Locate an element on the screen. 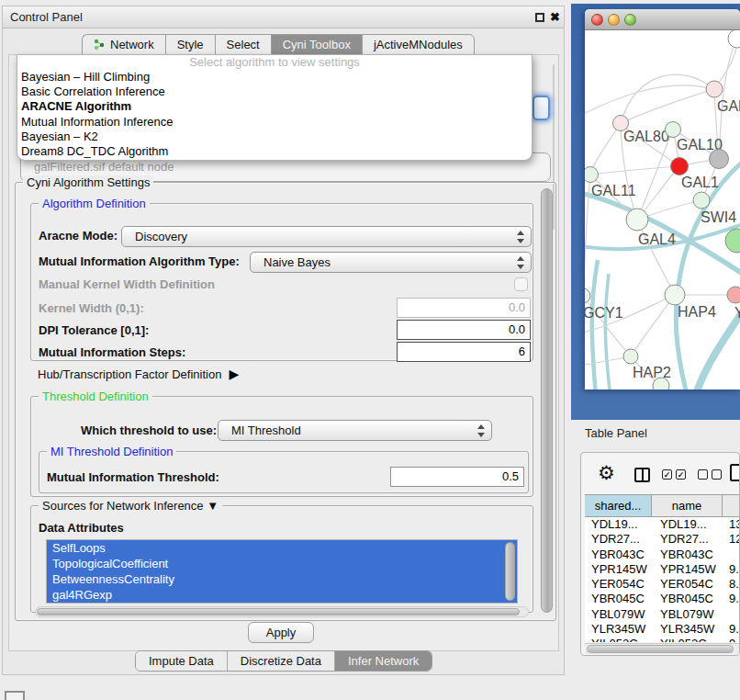  dock-panel-icon is located at coordinates (15, 695).